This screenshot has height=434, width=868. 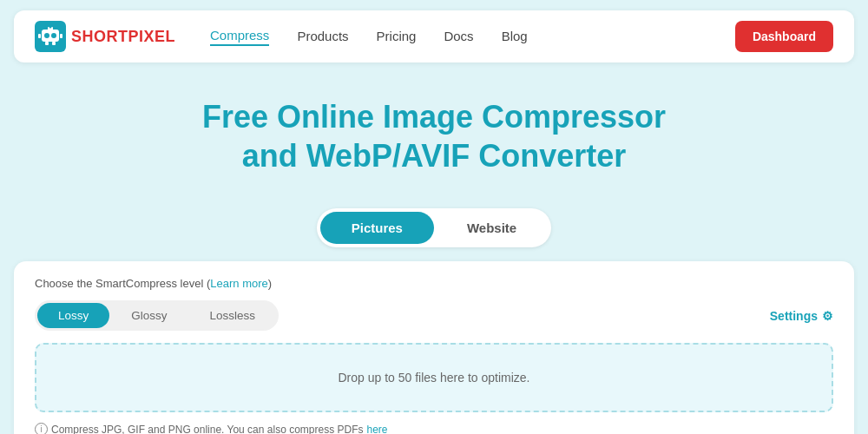 What do you see at coordinates (434, 227) in the screenshot?
I see `mode-tabs: Pictures Website` at bounding box center [434, 227].